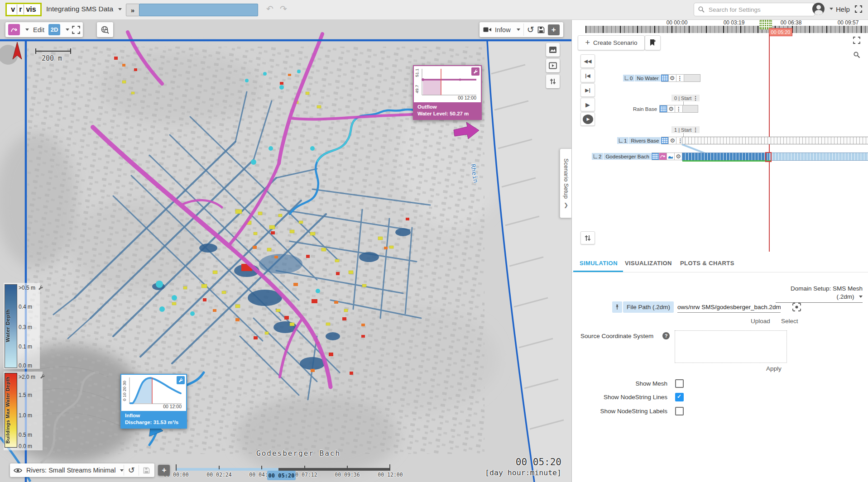 The height and width of the screenshot is (482, 868). What do you see at coordinates (628, 157) in the screenshot?
I see `track-name: Godesberger Bach` at bounding box center [628, 157].